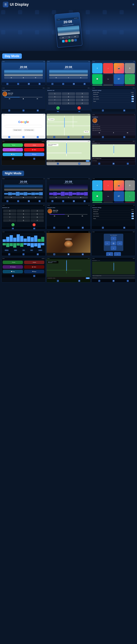 This screenshot has height=644, width=137. Describe the element at coordinates (114, 126) in the screenshot. I see `day-local-music-screen: 17:48● SocialMusic 华乐_0392.mp3 华乐_35_TIT…` at that location.